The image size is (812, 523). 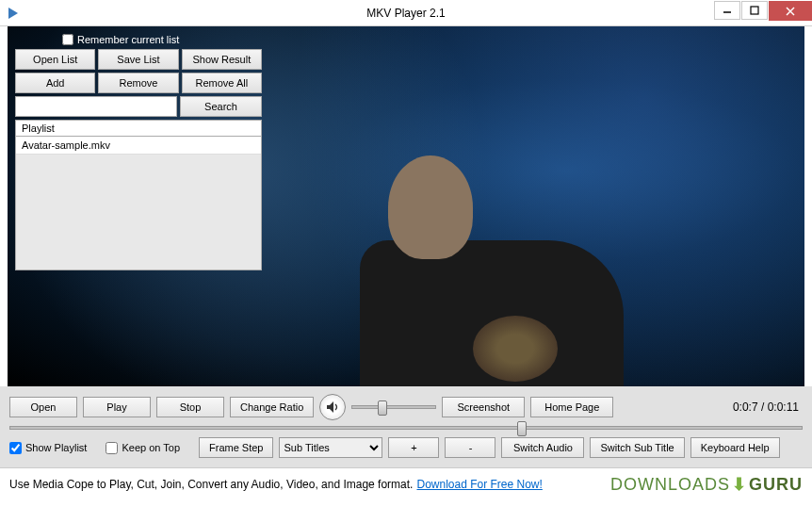 What do you see at coordinates (138, 83) in the screenshot?
I see `remove-button: Remove` at bounding box center [138, 83].